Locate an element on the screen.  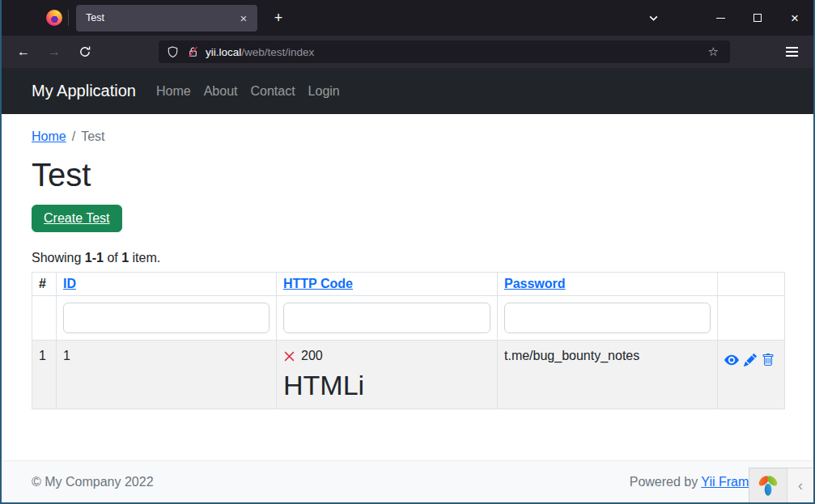
forward-button: → is located at coordinates (54, 52).